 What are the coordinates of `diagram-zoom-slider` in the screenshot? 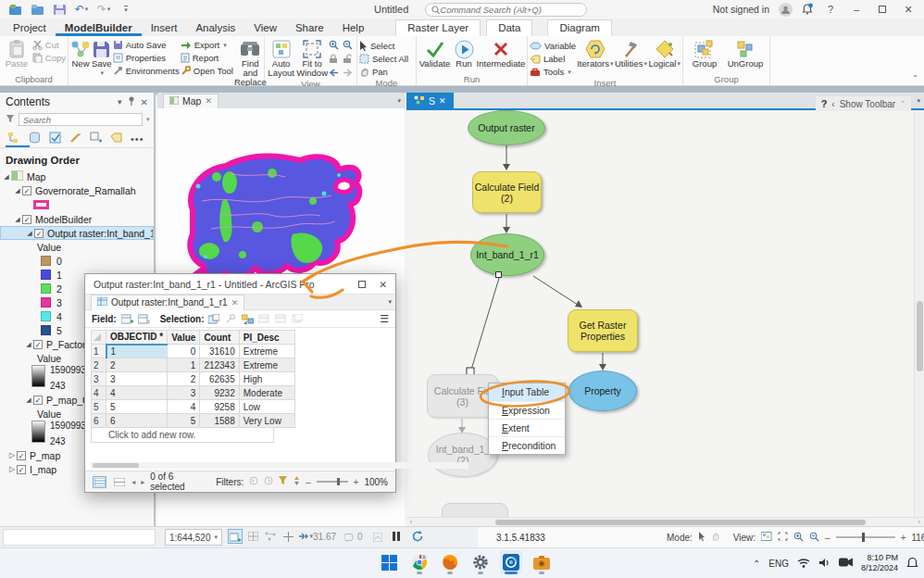 It's located at (866, 537).